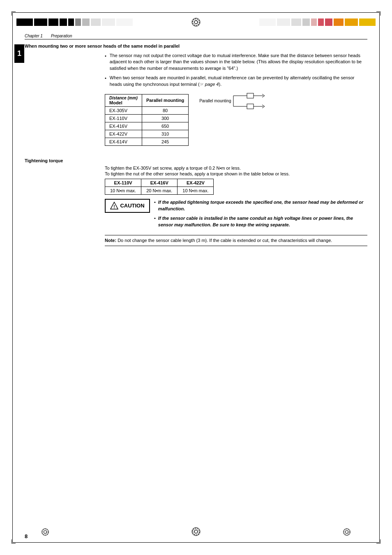 Image resolution: width=392 pixels, height=555 pixels. What do you see at coordinates (65, 206) in the screenshot?
I see `torque-left-margin` at bounding box center [65, 206].